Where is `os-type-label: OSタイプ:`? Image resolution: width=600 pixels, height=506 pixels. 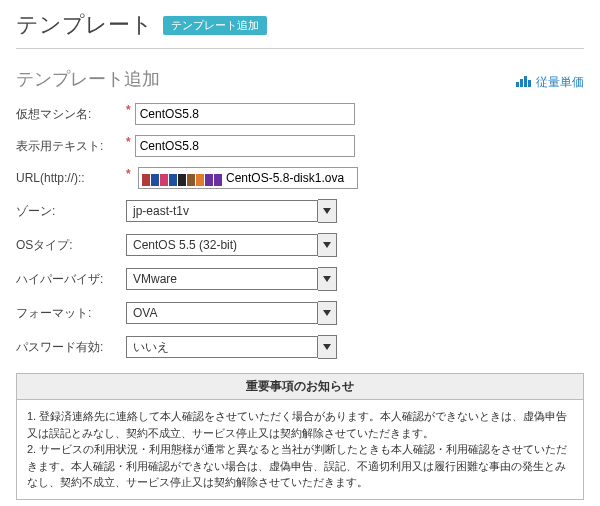
os-type-label: OSタイプ: is located at coordinates (71, 246).